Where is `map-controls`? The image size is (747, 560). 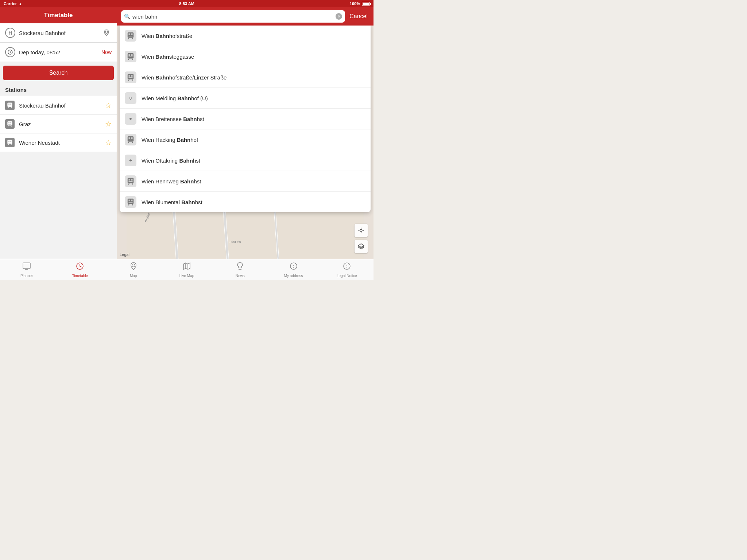
map-controls is located at coordinates (361, 238).